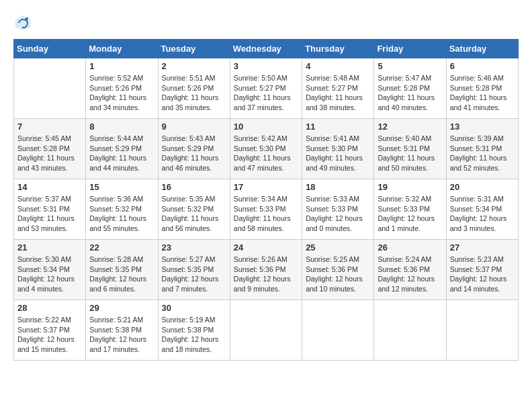 This screenshot has height=411, width=532. Describe the element at coordinates (339, 210) in the screenshot. I see `calendar-cell: 18 Sunrise: 5:33 AM Sunset: 5:33 PM Dayl…` at that location.